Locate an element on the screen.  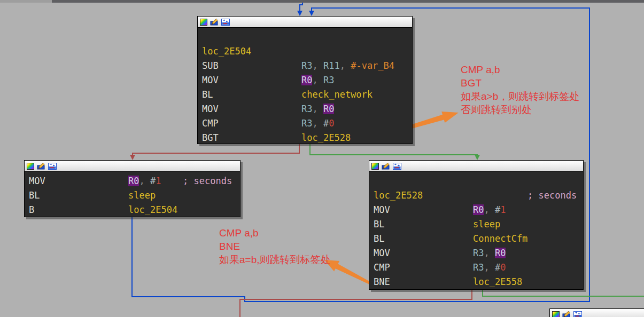
instruction-line: MOVR0, #1 is located at coordinates (476, 210).